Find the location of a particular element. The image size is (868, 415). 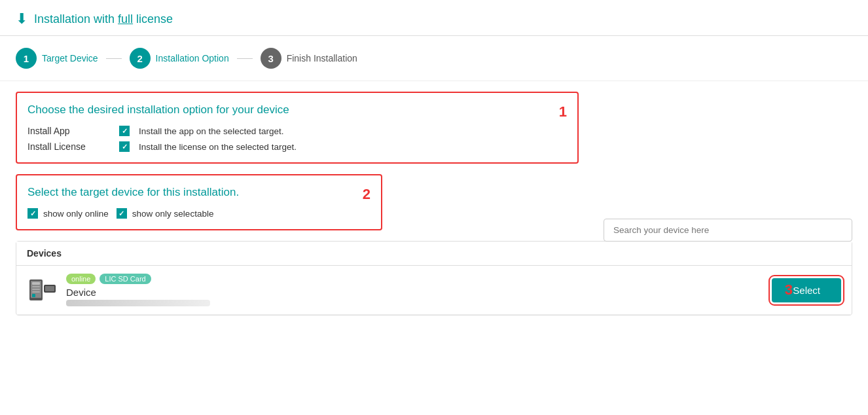

device-ip is located at coordinates (138, 303).